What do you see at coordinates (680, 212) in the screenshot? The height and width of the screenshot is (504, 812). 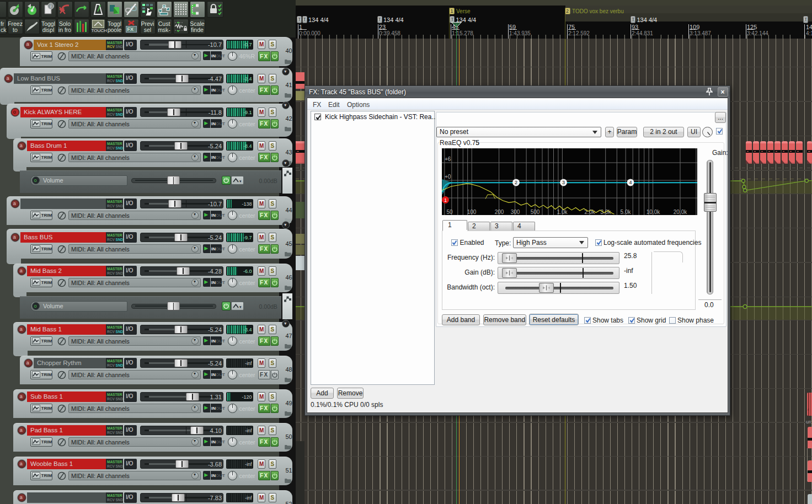 I see `svg-text: 20.0k` at bounding box center [680, 212].